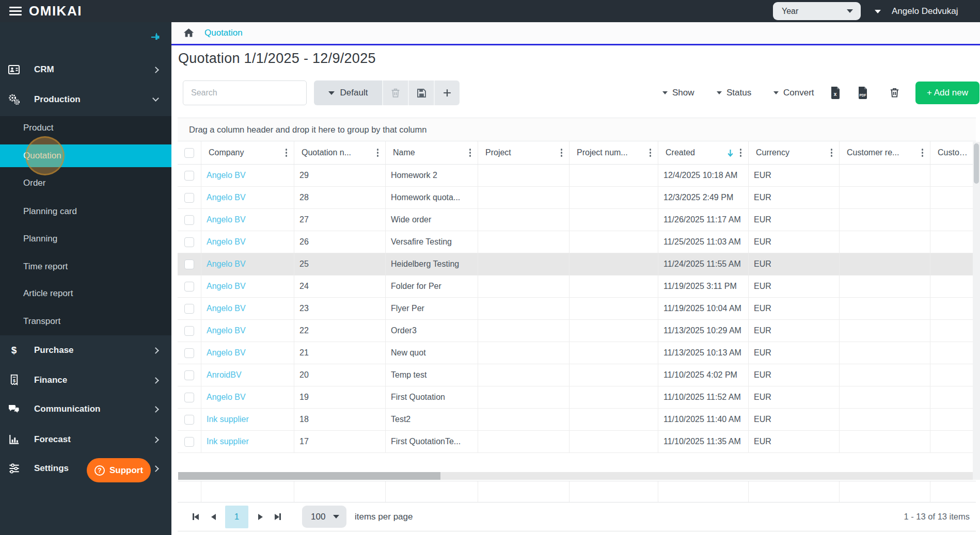 Image resolution: width=980 pixels, height=535 pixels. I want to click on current-page-button: 1, so click(236, 517).